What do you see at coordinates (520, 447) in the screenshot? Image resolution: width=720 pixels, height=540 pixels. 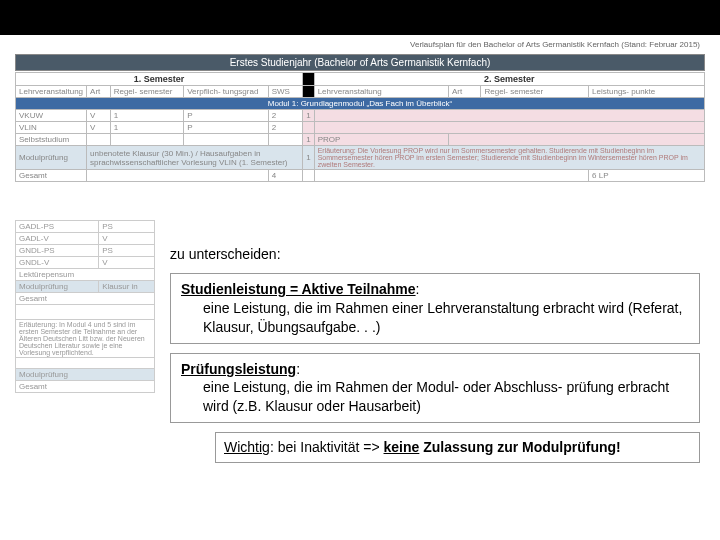 I see `wichtig-rest: Zulassung zur Modulprüfung!` at bounding box center [520, 447].